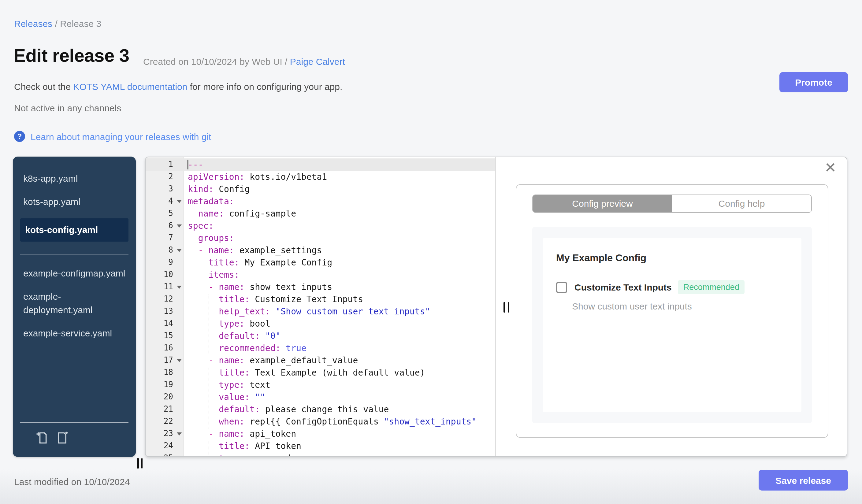  I want to click on code-line-5: 5 name: config-sample, so click(320, 213).